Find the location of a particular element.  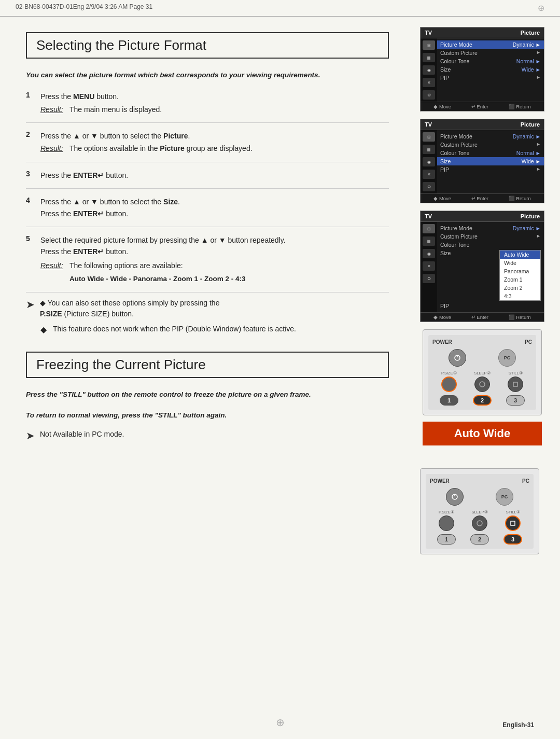

tv-menu-3-icons: ⊞ ▦ ◉ ✕ ⚙ is located at coordinates (429, 267).